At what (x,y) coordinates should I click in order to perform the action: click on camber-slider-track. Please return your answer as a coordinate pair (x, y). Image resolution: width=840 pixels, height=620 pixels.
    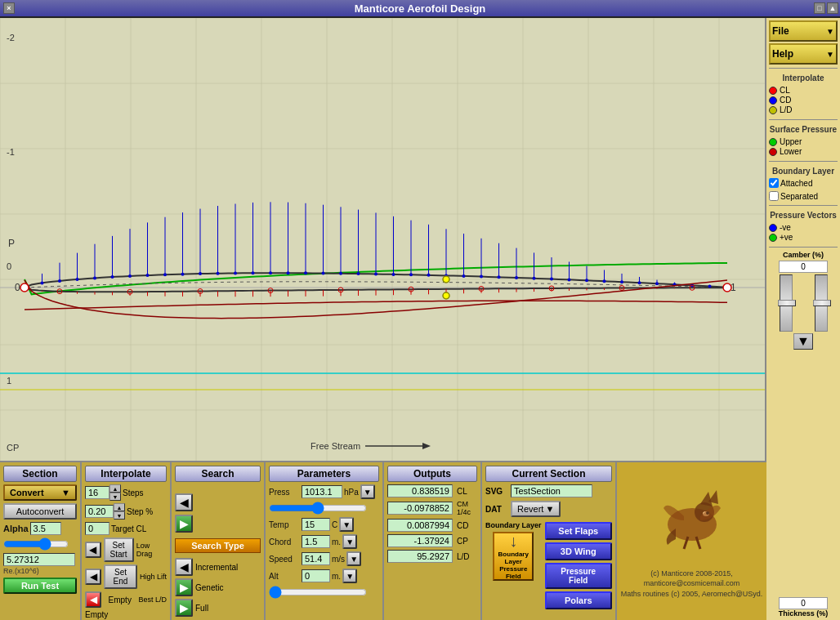
    Looking at the image, I should click on (786, 303).